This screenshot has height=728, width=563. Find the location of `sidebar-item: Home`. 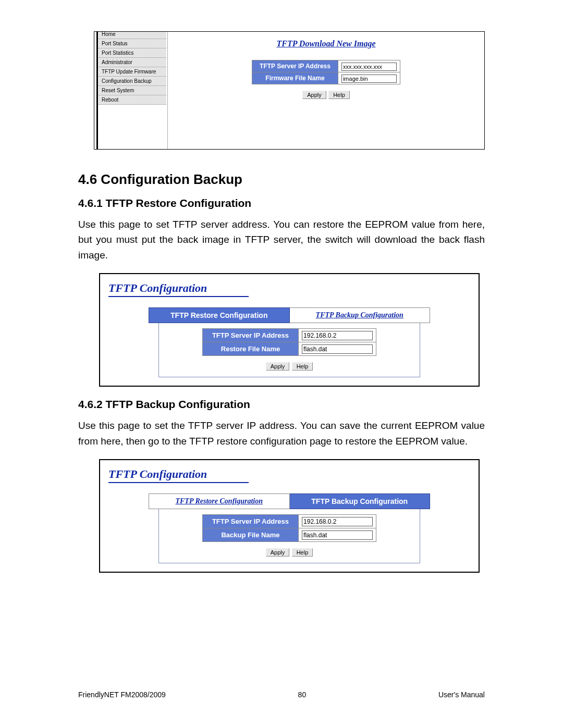

sidebar-item: Home is located at coordinates (132, 35).